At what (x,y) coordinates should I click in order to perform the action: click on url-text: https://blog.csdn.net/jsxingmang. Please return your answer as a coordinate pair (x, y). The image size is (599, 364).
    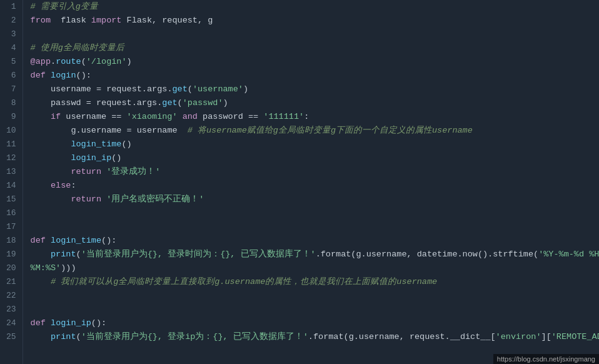
    Looking at the image, I should click on (546, 359).